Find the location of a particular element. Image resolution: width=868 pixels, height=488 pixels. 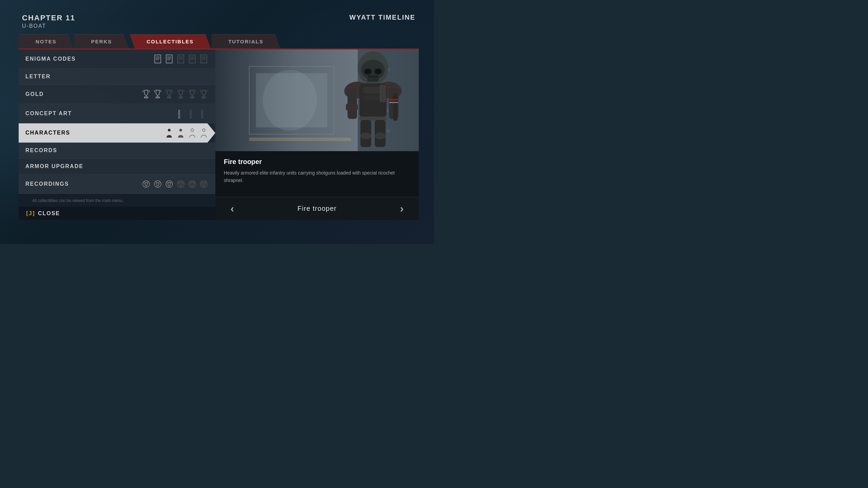

sidebar-item-armor-upgrade: ARMOR UPGRADE is located at coordinates (117, 167).